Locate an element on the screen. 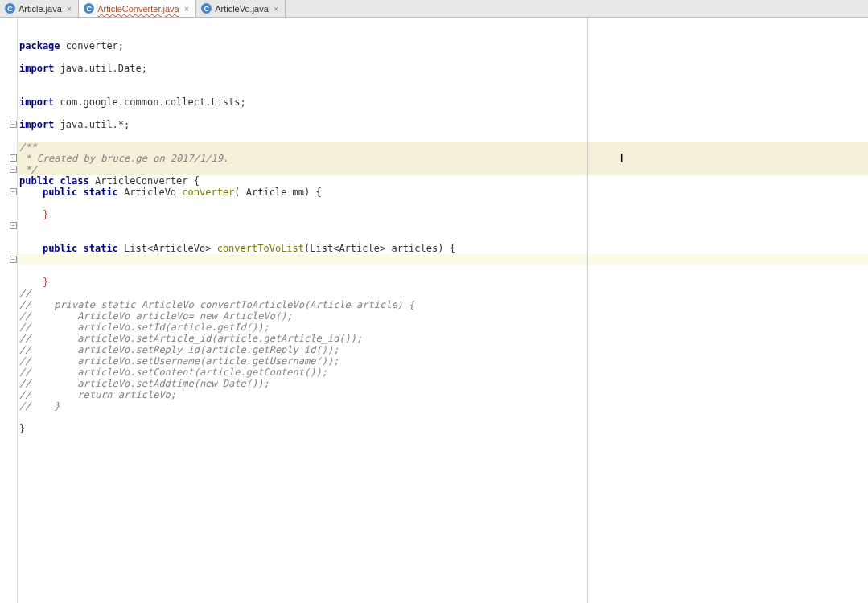  code-line: // is located at coordinates (442, 293).